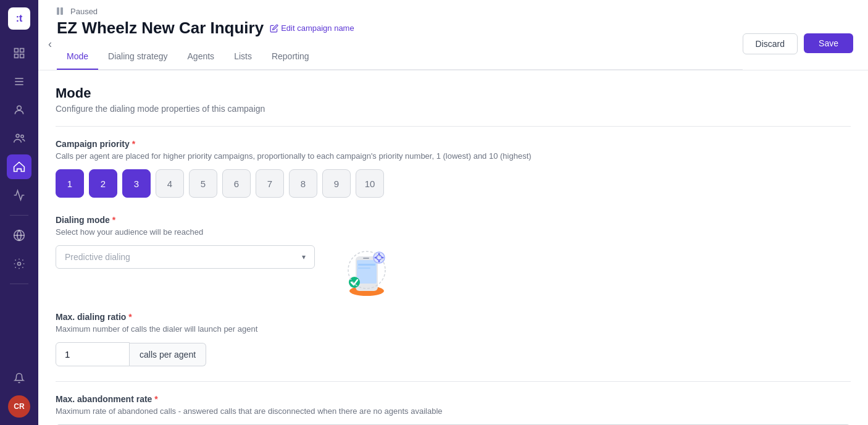  Describe the element at coordinates (453, 183) in the screenshot. I see `priority-buttons: 1 2 3 4 5 6 7 8 9 10` at that location.